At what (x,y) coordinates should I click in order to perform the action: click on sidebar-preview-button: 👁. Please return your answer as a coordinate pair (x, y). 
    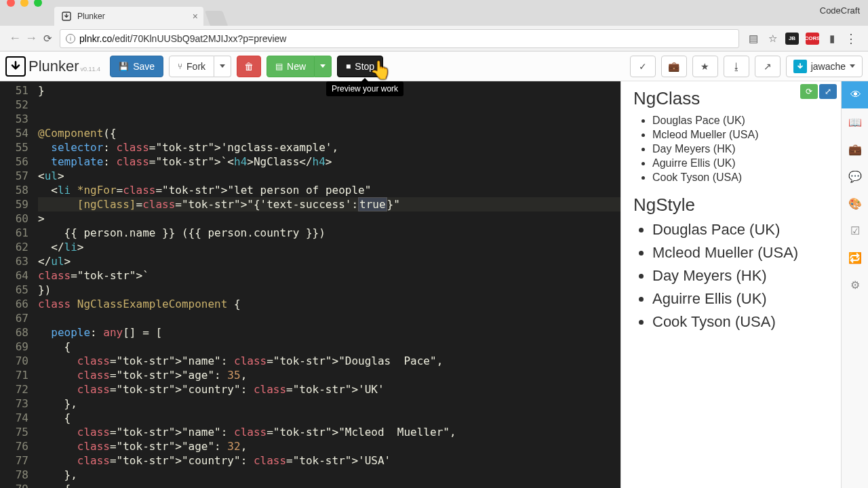
    Looking at the image, I should click on (854, 95).